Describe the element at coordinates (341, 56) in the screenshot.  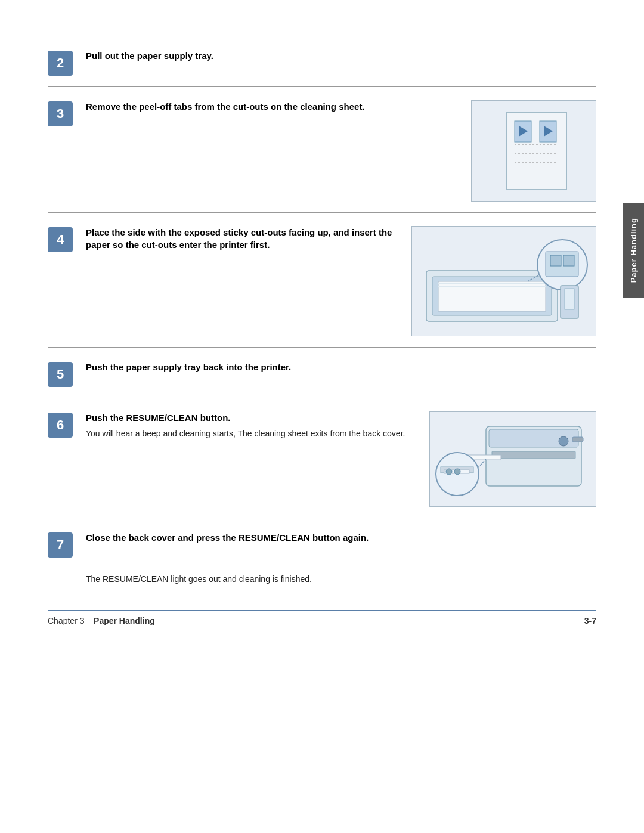
I see `step-2-title: Pull out the paper supply tray.` at that location.